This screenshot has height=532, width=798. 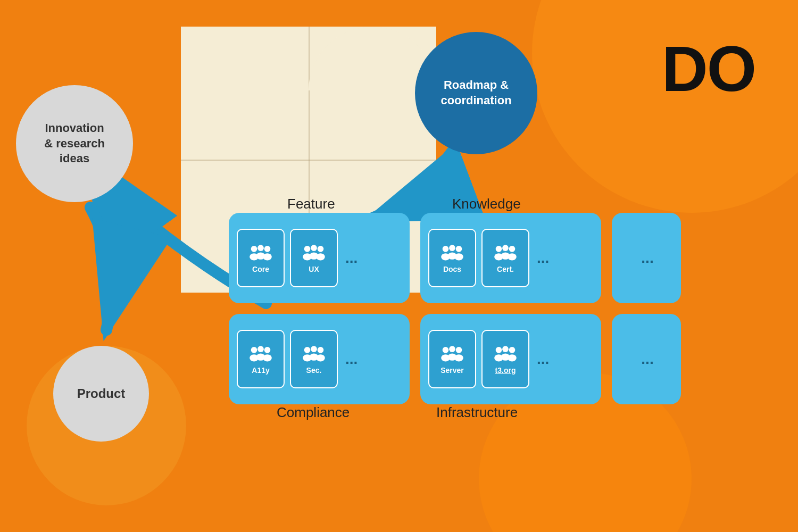 What do you see at coordinates (351, 359) in the screenshot?
I see `compliance-ellipsis: ...` at bounding box center [351, 359].